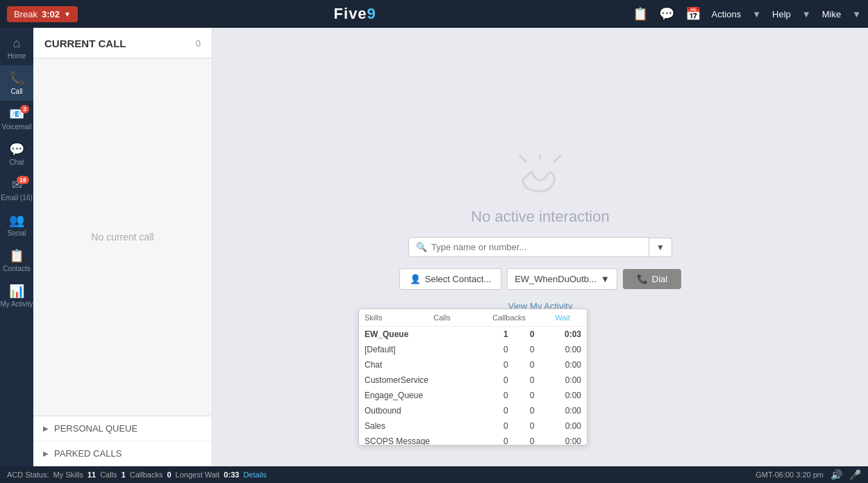 Image resolution: width=868 pixels, height=483 pixels. Describe the element at coordinates (473, 380) in the screenshot. I see `table-row: CustomerService 0 0 0:00` at that location.